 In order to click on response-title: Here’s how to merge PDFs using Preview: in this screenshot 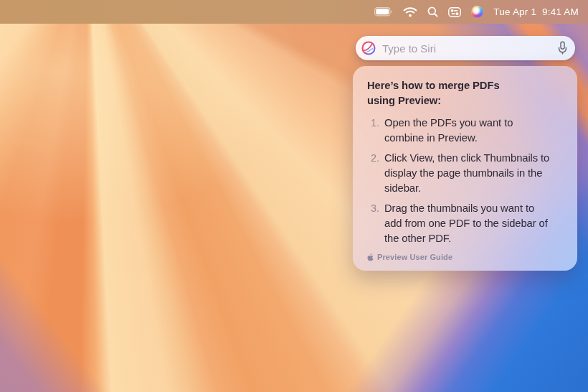, I will do `click(465, 93)`.